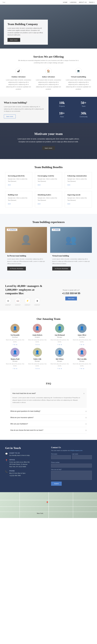 This screenshot has height=644, width=97. I want to click on nav-page4: PAGE 4, so click(92, 2).